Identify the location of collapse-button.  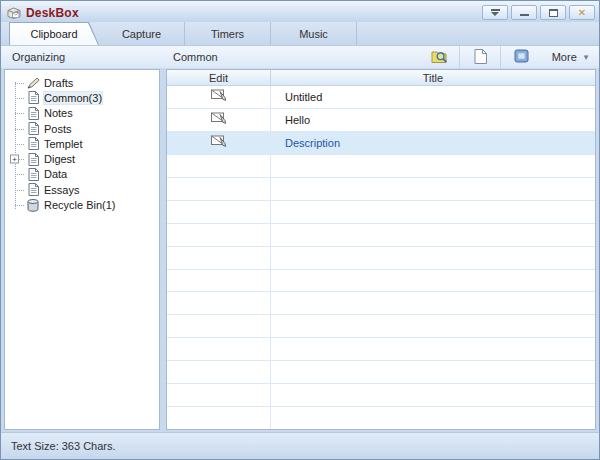
(495, 12).